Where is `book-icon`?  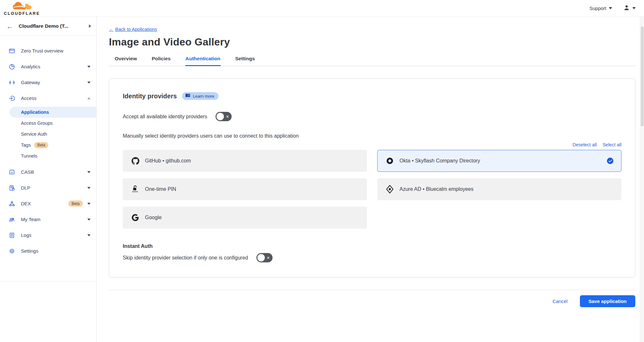 book-icon is located at coordinates (188, 96).